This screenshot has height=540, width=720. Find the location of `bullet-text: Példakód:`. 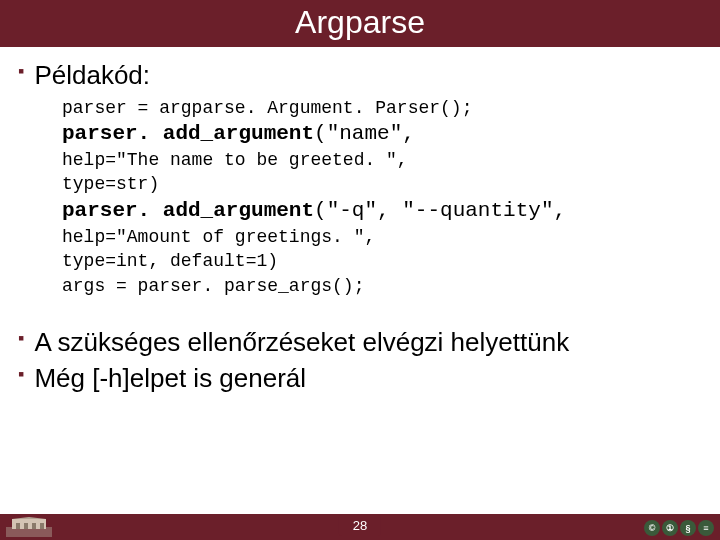

bullet-text: Példakód: is located at coordinates (92, 76).